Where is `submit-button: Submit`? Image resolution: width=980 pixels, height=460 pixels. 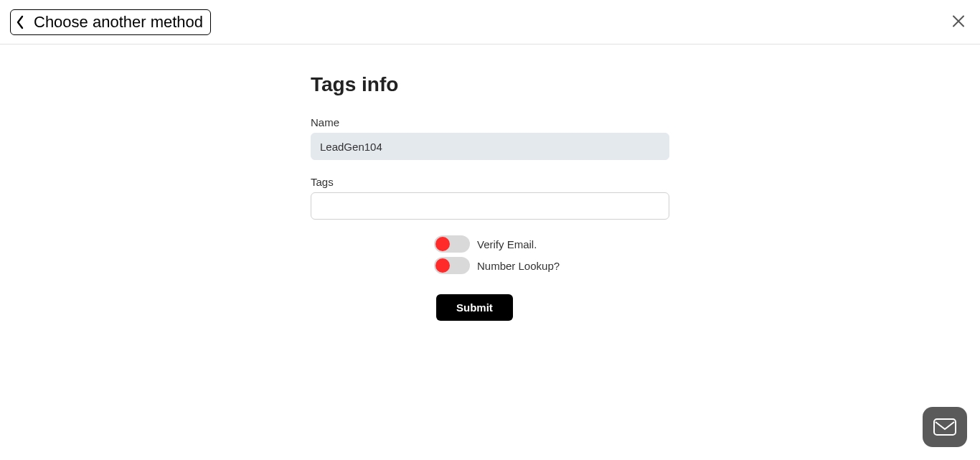
submit-button: Submit is located at coordinates (475, 307).